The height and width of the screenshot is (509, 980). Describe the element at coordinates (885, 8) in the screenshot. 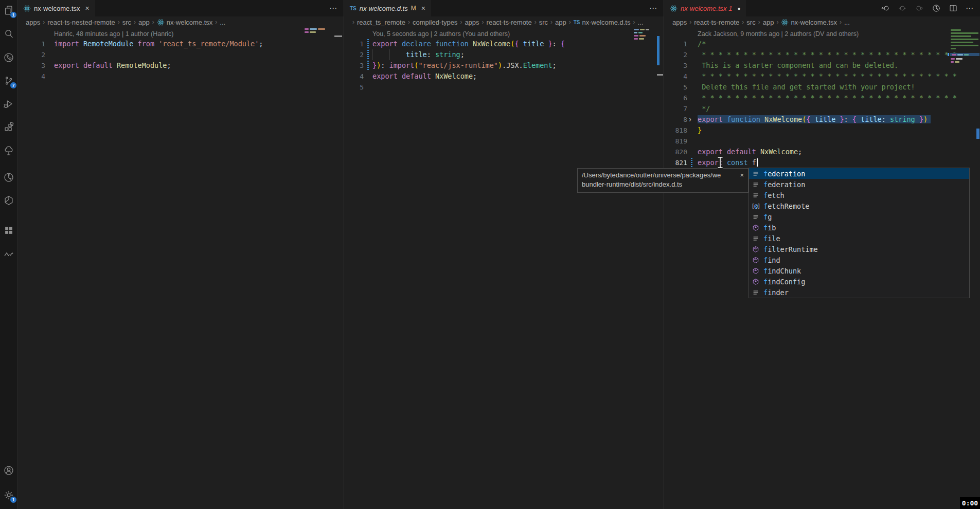

I see `navigate-back-icon` at that location.